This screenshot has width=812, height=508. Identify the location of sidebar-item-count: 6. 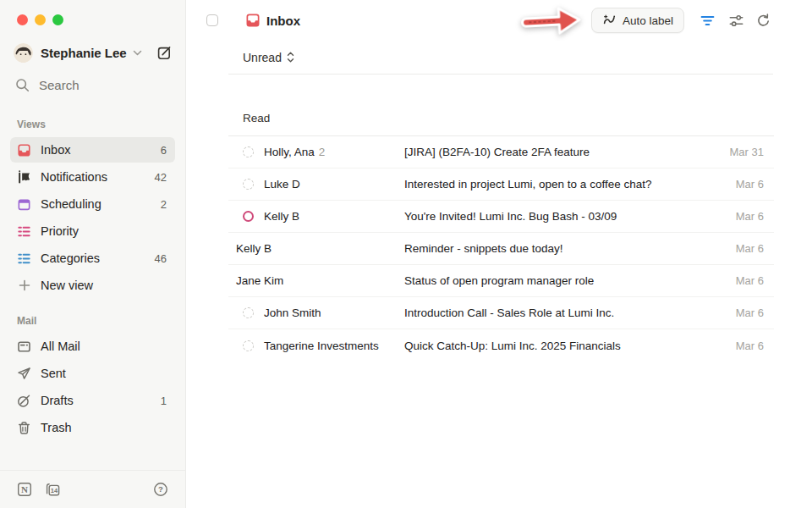
(164, 151).